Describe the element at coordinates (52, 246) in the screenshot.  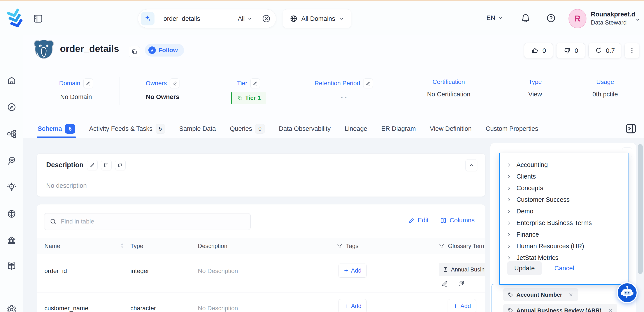
I see `column-header-name: Name` at that location.